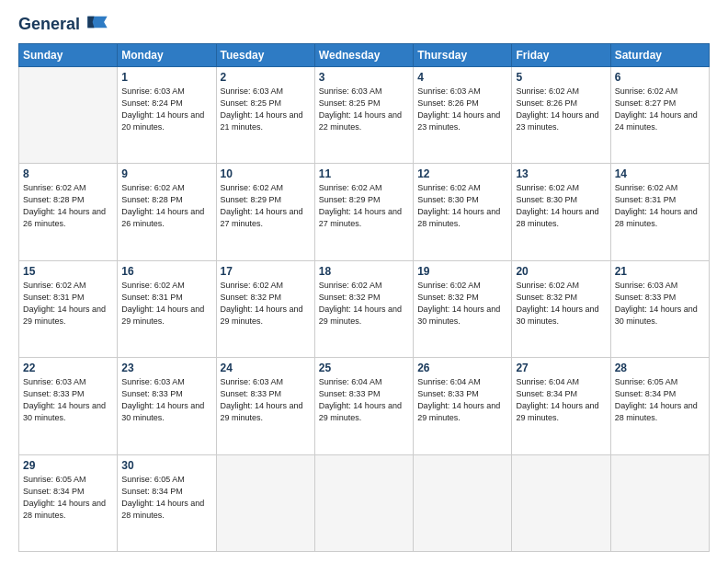 Image resolution: width=728 pixels, height=563 pixels. Describe the element at coordinates (364, 114) in the screenshot. I see `day-cell-3: 3 Sunrise: 6:03 AMSunset: 8:25 PMDayligh…` at that location.